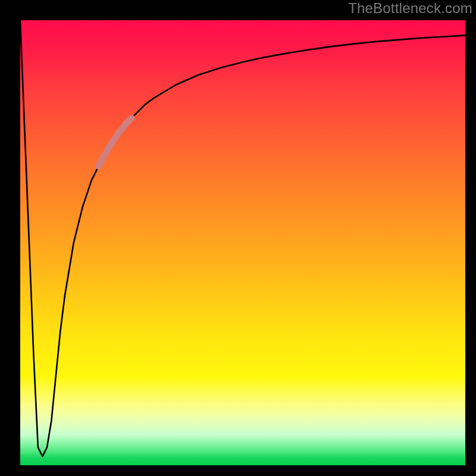  What do you see at coordinates (101, 161) in the screenshot?
I see `highlight-dot` at bounding box center [101, 161].